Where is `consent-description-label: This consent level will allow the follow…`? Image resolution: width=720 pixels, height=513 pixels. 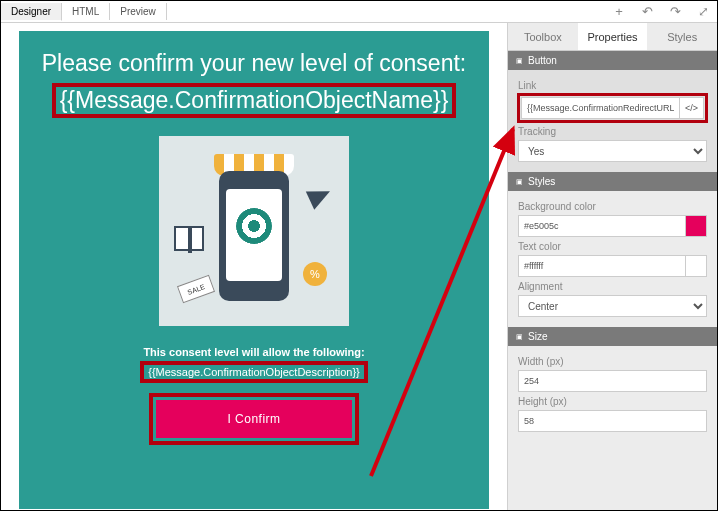
consent-description-label: This consent level will allow the follow… is located at coordinates (254, 352).